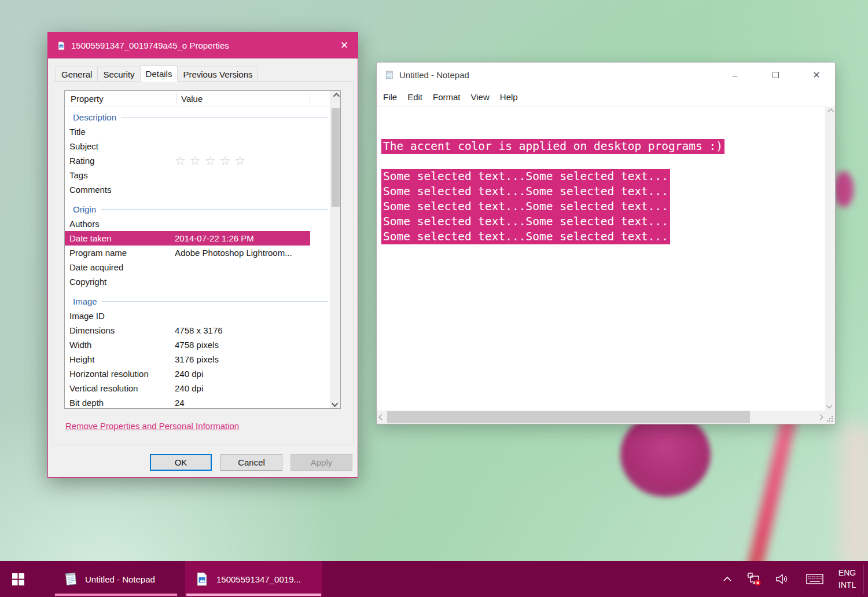 Image resolution: width=868 pixels, height=597 pixels. What do you see at coordinates (847, 579) in the screenshot?
I see `language-indicator: ENG INTL` at bounding box center [847, 579].